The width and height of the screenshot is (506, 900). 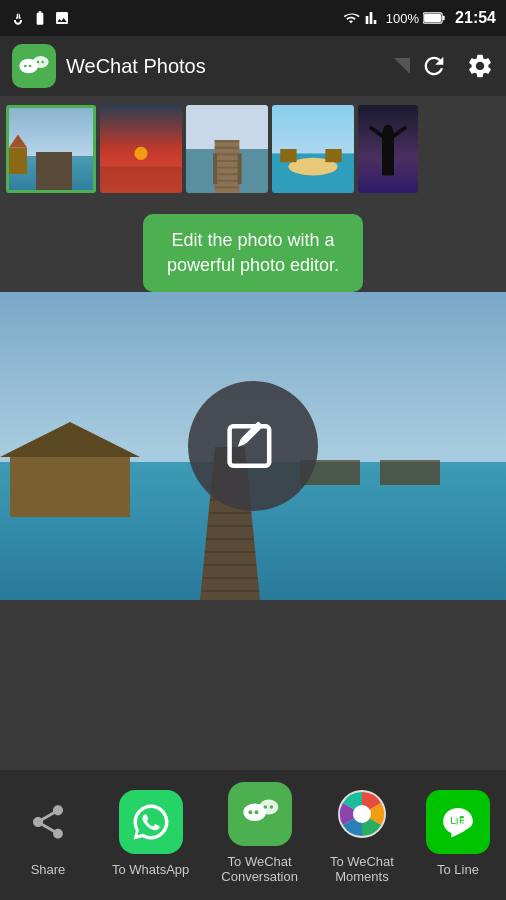 What do you see at coordinates (230, 66) in the screenshot?
I see `app-title: WeChat Photos` at bounding box center [230, 66].